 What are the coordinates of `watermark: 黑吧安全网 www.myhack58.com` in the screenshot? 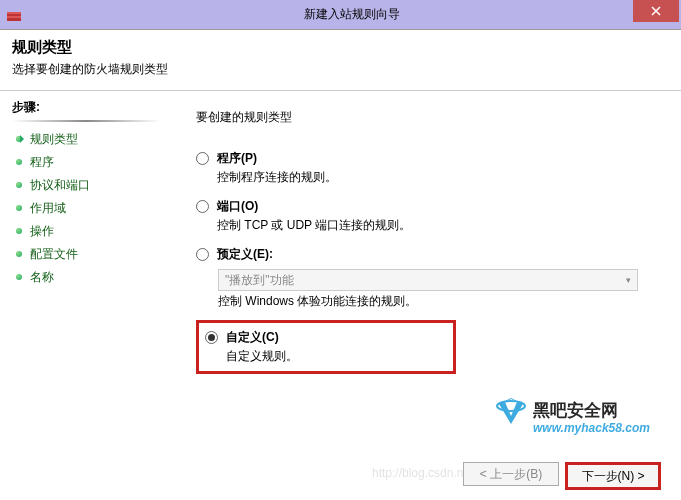 It's located at (581, 423).